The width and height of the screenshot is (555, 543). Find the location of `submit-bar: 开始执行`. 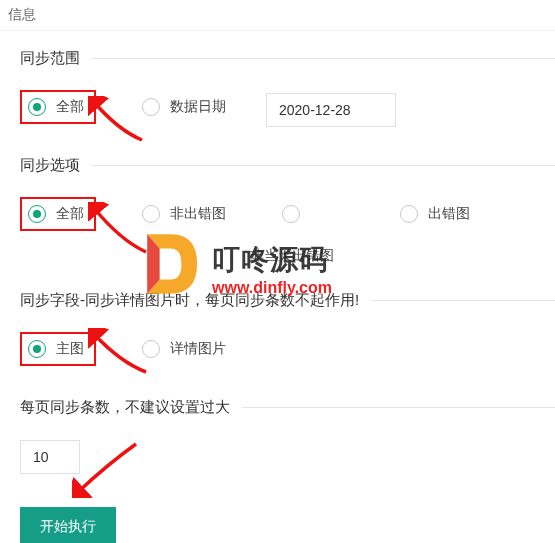

submit-bar: 开始执行 is located at coordinates (288, 522).